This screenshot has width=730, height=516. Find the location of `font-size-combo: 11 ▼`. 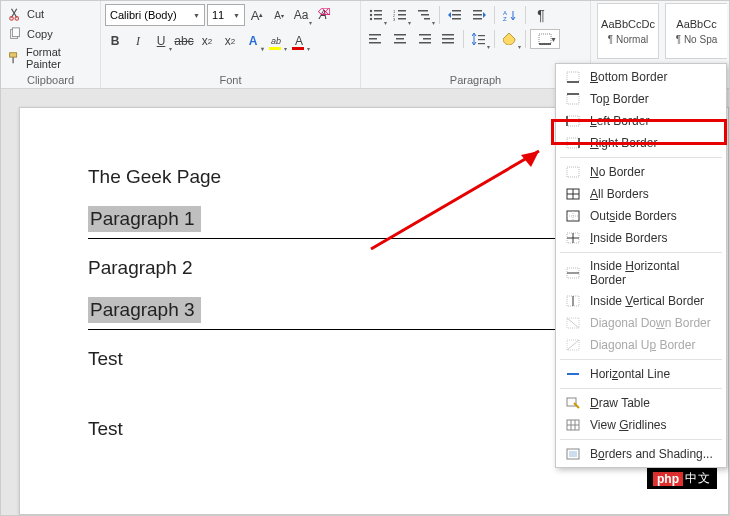

font-size-combo: 11 ▼ is located at coordinates (226, 15).